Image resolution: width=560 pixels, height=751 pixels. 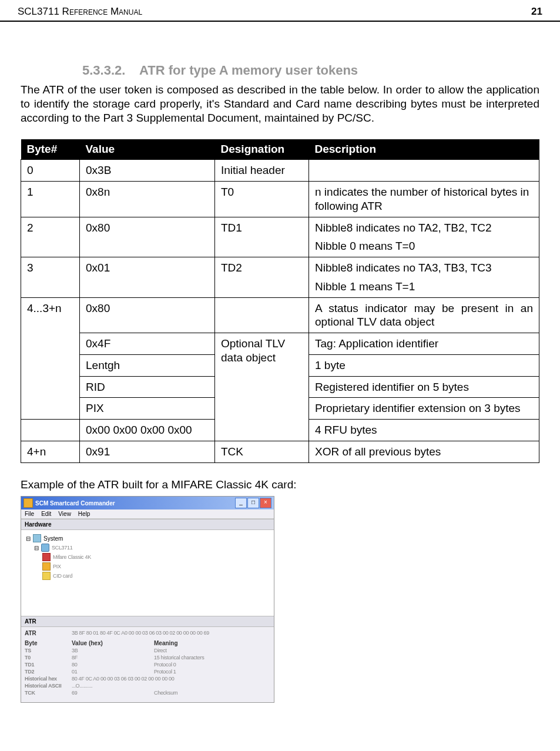 I want to click on col-byte: Byte, so click(x=48, y=643).